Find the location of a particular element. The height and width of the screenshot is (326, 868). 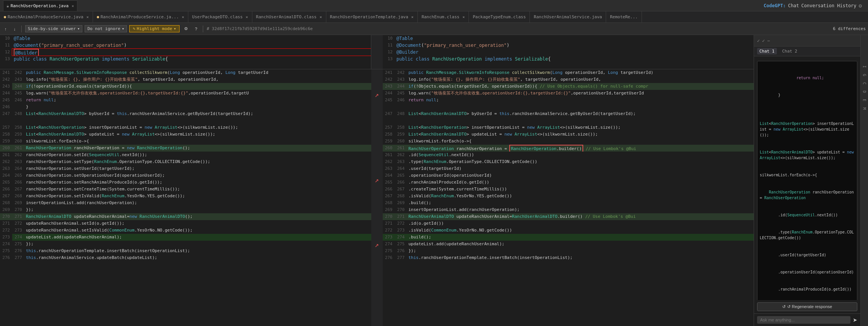

ln-right: 269 is located at coordinates (18, 203).